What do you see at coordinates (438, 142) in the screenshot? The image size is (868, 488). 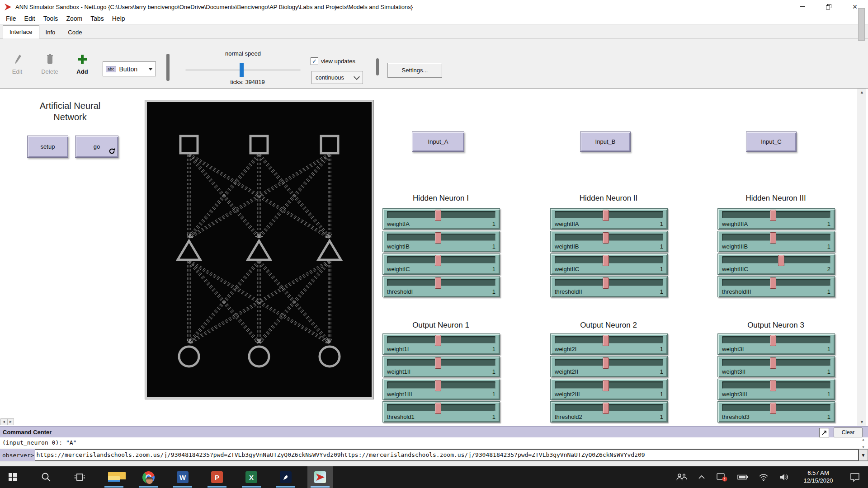 I see `input-button-input_a: Input_A` at bounding box center [438, 142].